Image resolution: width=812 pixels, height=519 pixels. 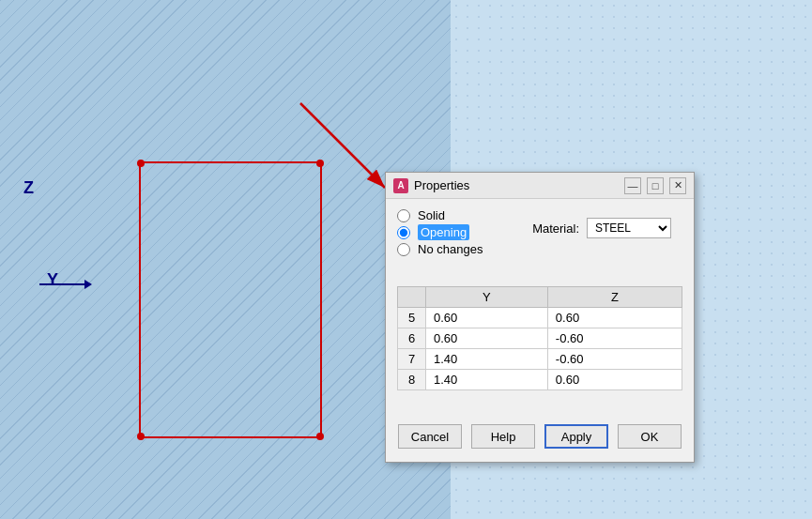 What do you see at coordinates (320, 163) in the screenshot?
I see `corner-dot-tr` at bounding box center [320, 163].